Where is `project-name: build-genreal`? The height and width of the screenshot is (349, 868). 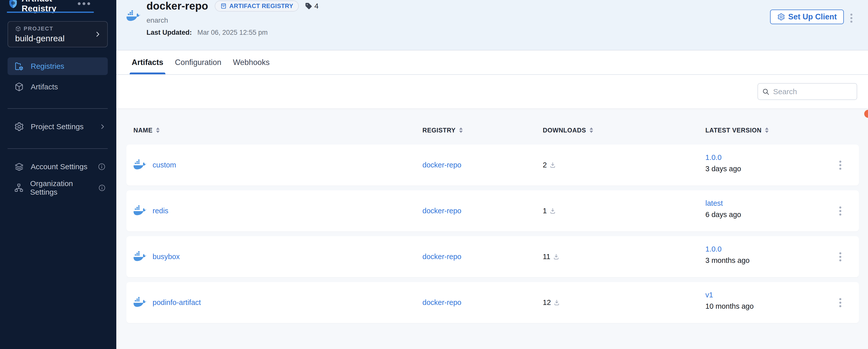
project-name: build-genreal is located at coordinates (55, 38).